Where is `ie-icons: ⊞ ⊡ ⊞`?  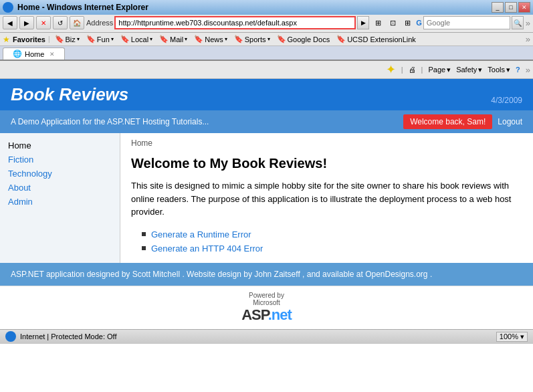
ie-icons: ⊞ ⊡ ⊞ is located at coordinates (393, 23).